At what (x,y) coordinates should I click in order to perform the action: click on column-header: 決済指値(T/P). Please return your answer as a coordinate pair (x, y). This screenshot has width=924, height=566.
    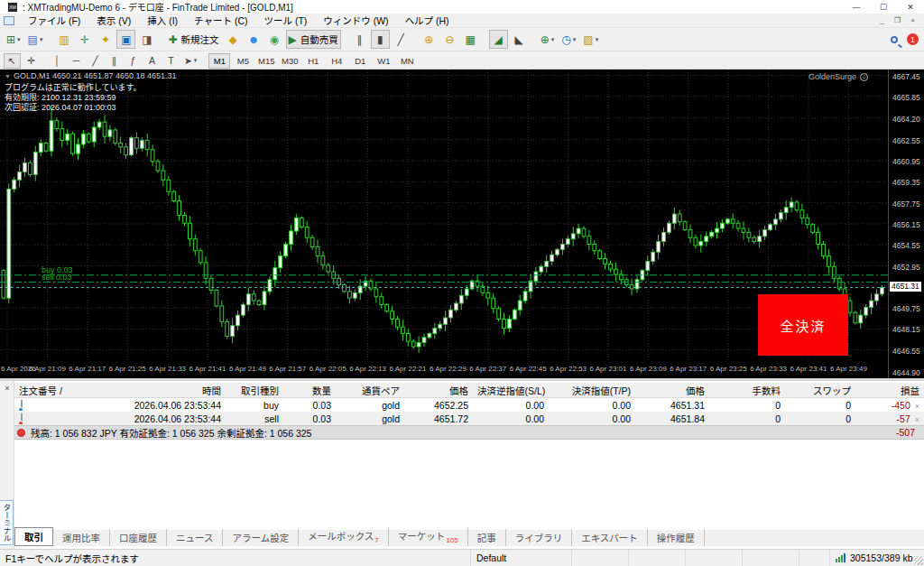
    Looking at the image, I should click on (592, 390).